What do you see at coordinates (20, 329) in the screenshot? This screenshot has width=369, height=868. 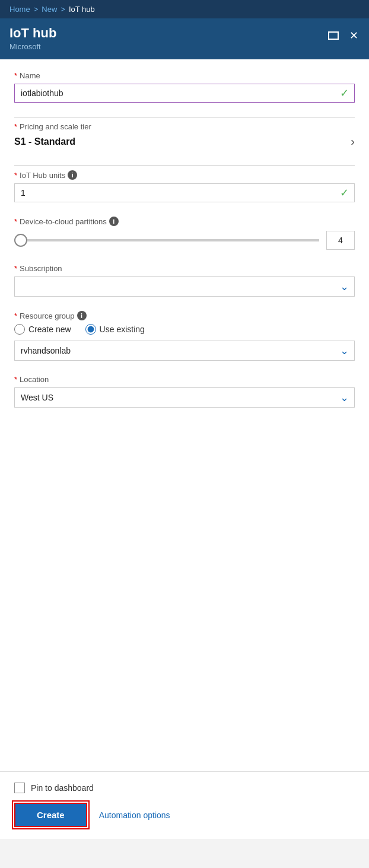 I see `create-new-radio` at bounding box center [20, 329].